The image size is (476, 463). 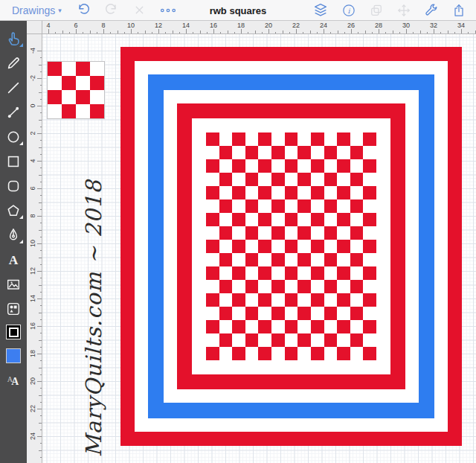 I want to click on ruler-label: 34, so click(x=461, y=25).